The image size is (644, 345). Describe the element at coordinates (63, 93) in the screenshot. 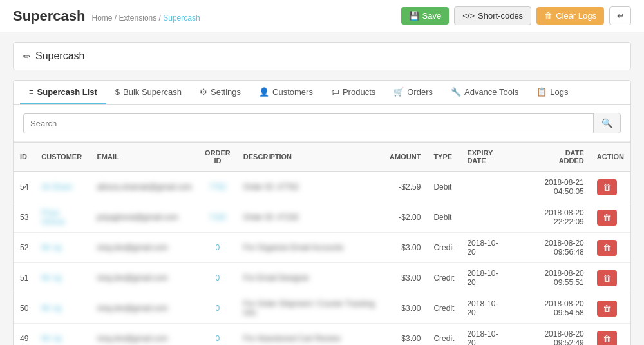

I see `tab-supercash-list: ≡ Supercash List` at that location.